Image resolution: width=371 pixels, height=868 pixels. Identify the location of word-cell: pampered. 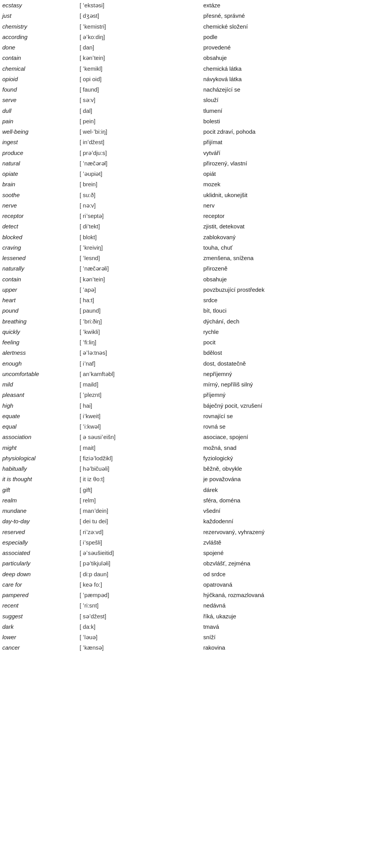
(39, 595).